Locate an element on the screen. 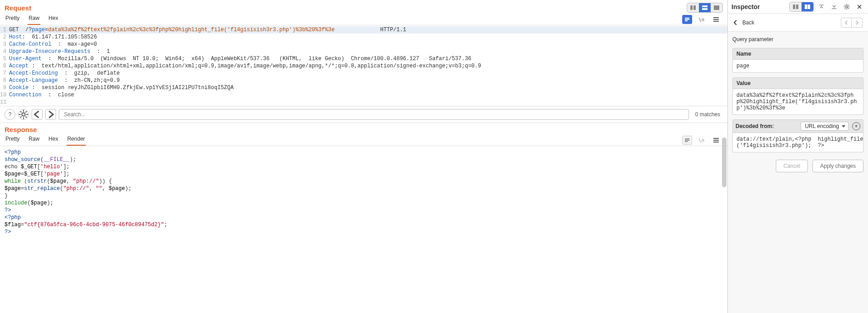 This screenshot has width=868, height=313. var-get: $_GET is located at coordinates (29, 167).